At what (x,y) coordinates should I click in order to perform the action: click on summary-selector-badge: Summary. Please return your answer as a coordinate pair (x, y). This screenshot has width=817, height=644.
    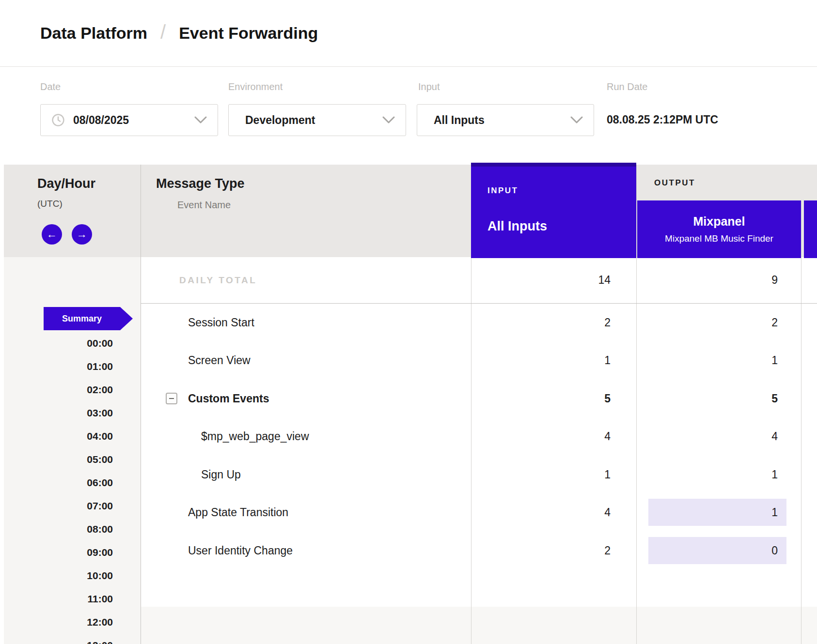
    Looking at the image, I should click on (88, 319).